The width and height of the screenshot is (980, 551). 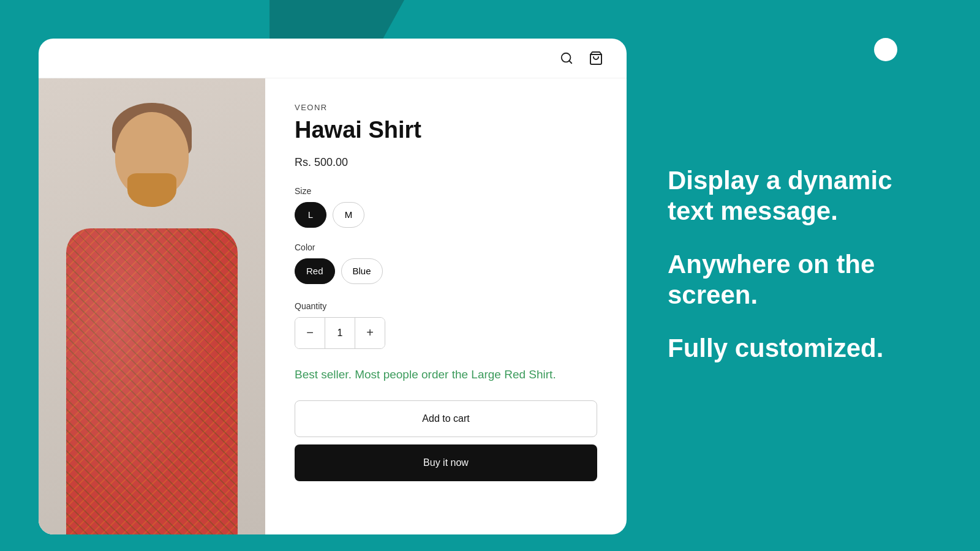 What do you see at coordinates (446, 130) in the screenshot?
I see `product-title: Hawai Shirt` at bounding box center [446, 130].